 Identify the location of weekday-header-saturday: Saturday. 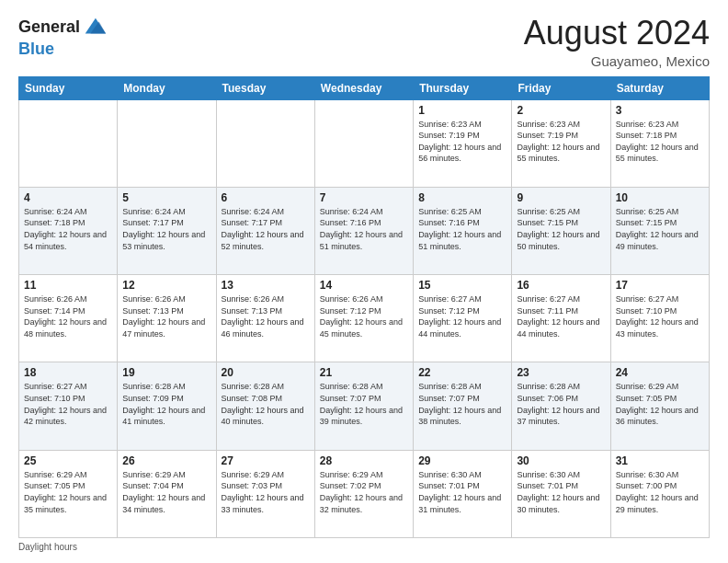
(660, 88).